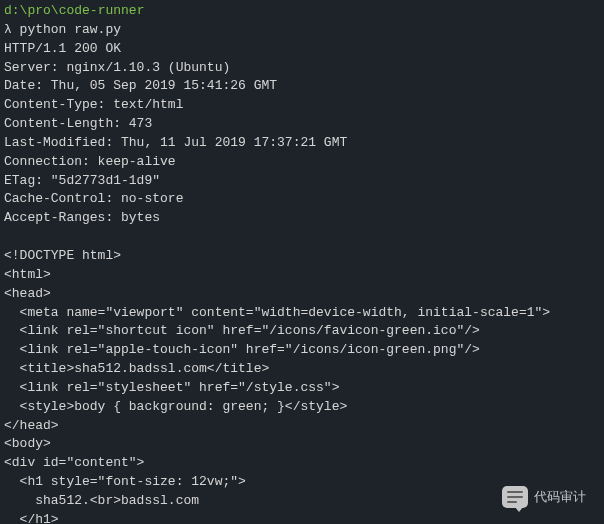  Describe the element at coordinates (302, 50) in the screenshot. I see `output-line: HTTP/1.1 200 OK` at that location.